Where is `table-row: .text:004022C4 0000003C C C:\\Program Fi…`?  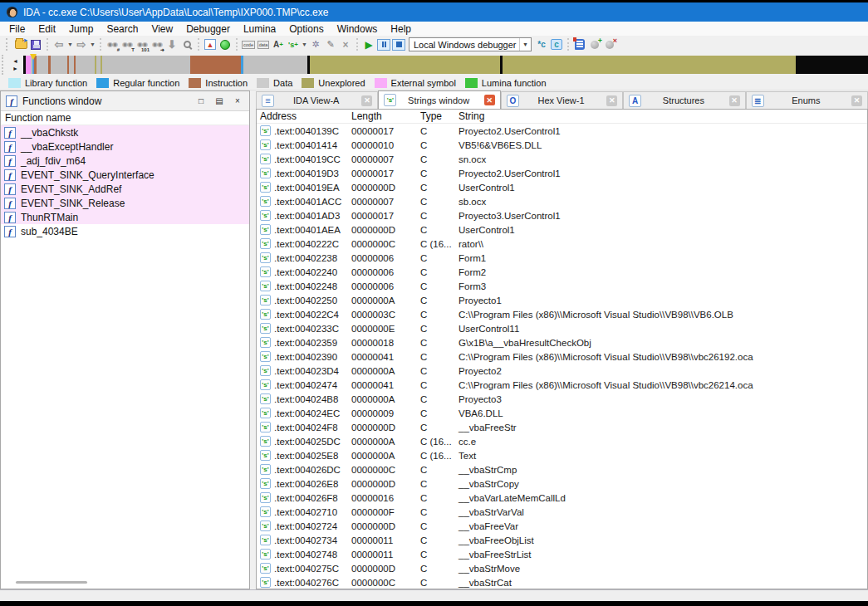
table-row: .text:004022C4 0000003C C C:\\Program Fi… is located at coordinates (562, 314).